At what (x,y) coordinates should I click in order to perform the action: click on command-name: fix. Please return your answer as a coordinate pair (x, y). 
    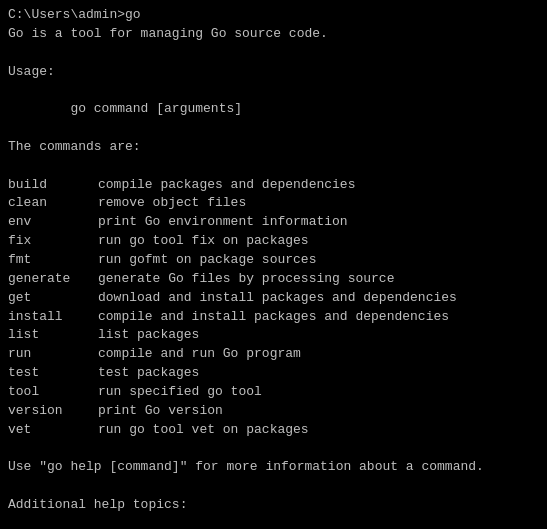
    Looking at the image, I should click on (53, 242).